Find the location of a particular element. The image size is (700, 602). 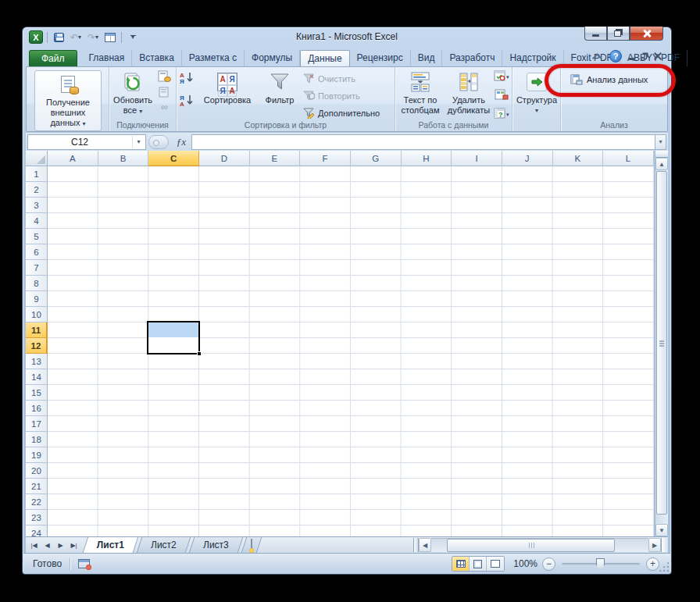

sort-ascending-button: АЯ is located at coordinates (187, 80).